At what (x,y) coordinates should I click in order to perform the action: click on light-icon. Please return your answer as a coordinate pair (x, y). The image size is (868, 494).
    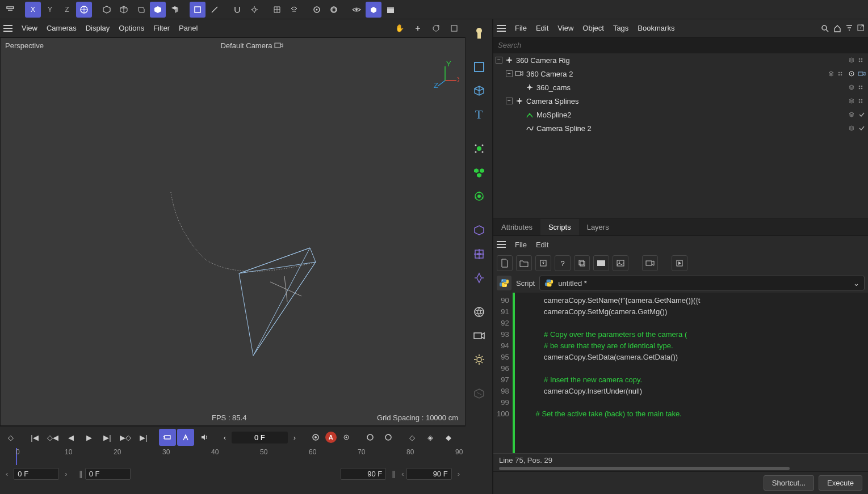
    Looking at the image, I should click on (479, 360).